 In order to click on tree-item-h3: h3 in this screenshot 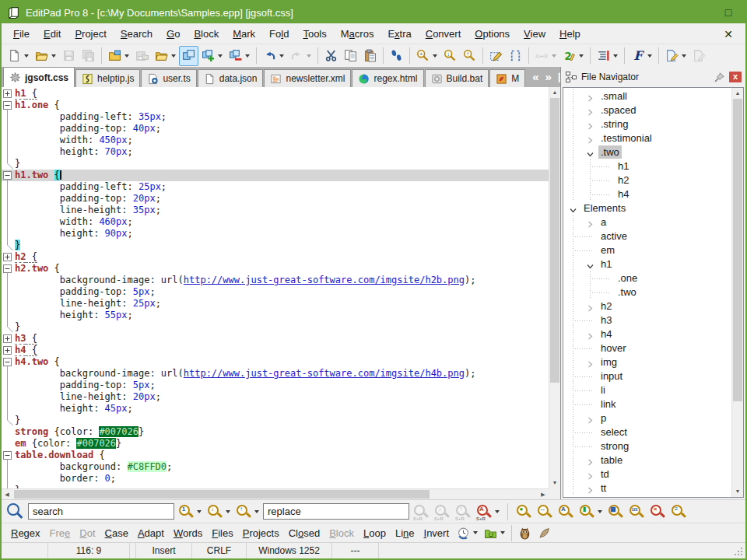, I will do `click(647, 320)`.